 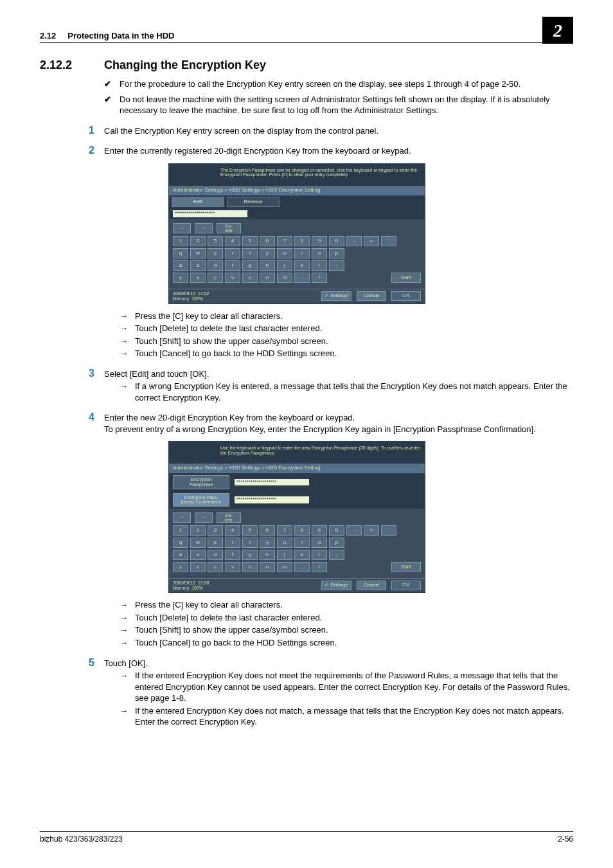 I want to click on keyboard-key: 0, so click(x=337, y=530).